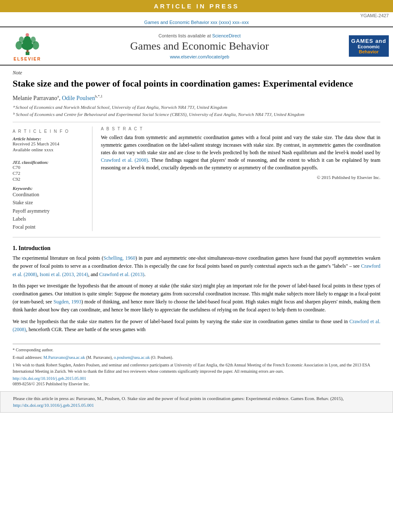  Describe the element at coordinates (369, 52) in the screenshot. I see `behavior-word-logo: Behavior` at that location.